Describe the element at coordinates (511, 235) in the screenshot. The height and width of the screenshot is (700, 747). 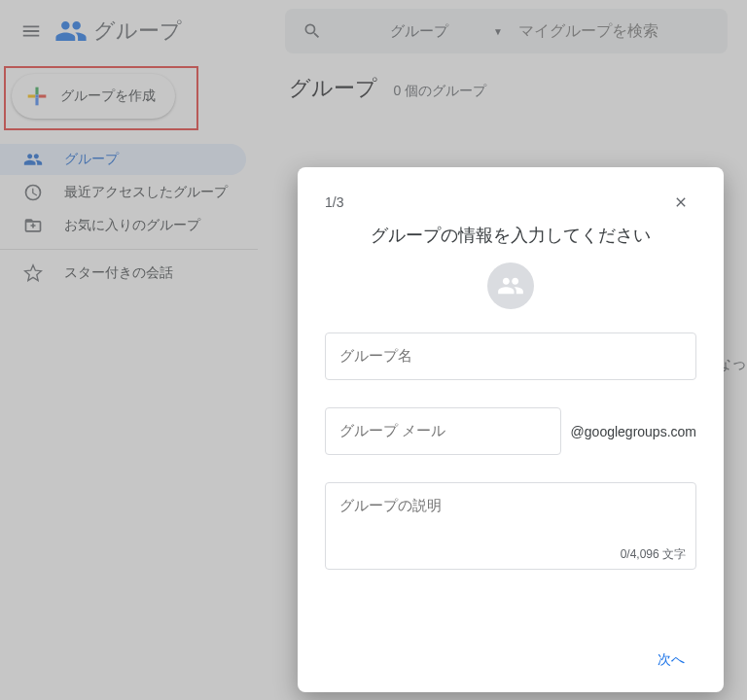
I see `dialog-title: グループの情報を入力してください` at that location.